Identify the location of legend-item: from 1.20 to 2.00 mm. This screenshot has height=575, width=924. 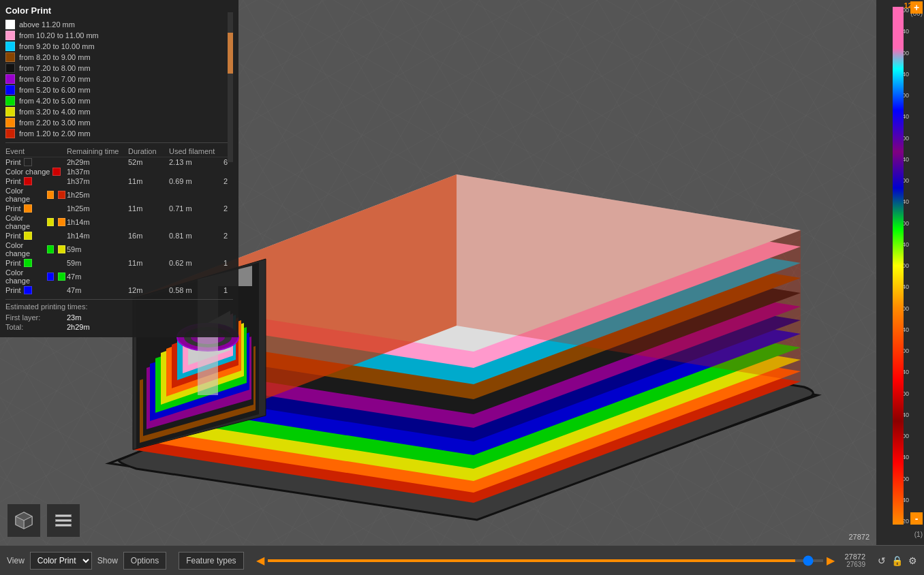
(119, 134).